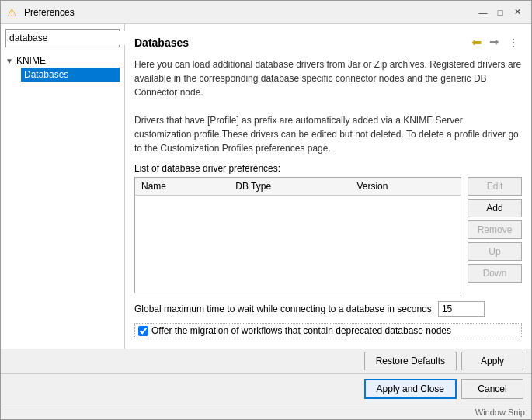  Describe the element at coordinates (495, 230) in the screenshot. I see `remove-button: Remove` at that location.